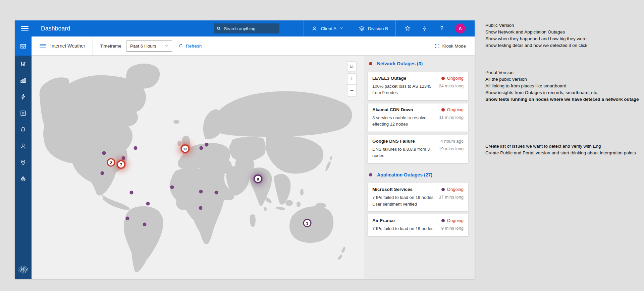  Describe the element at coordinates (400, 64) in the screenshot. I see `network-outages-title: Network Outages (3)` at that location.